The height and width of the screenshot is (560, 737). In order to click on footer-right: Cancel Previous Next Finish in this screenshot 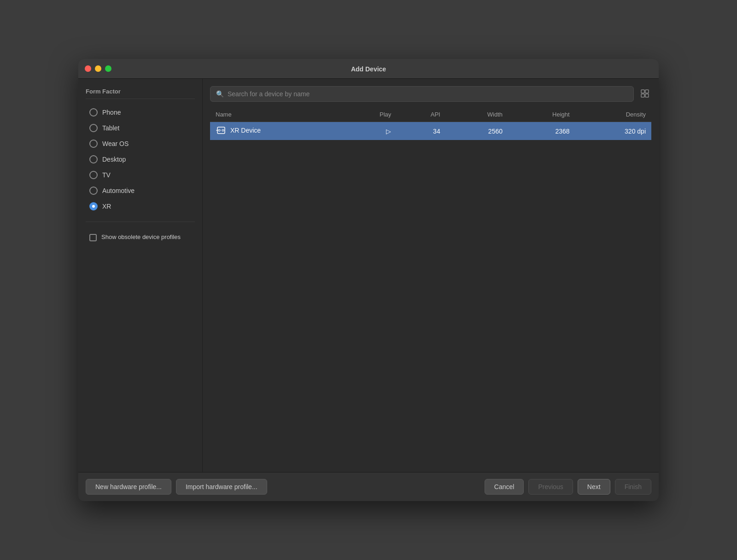, I will do `click(568, 487)`.